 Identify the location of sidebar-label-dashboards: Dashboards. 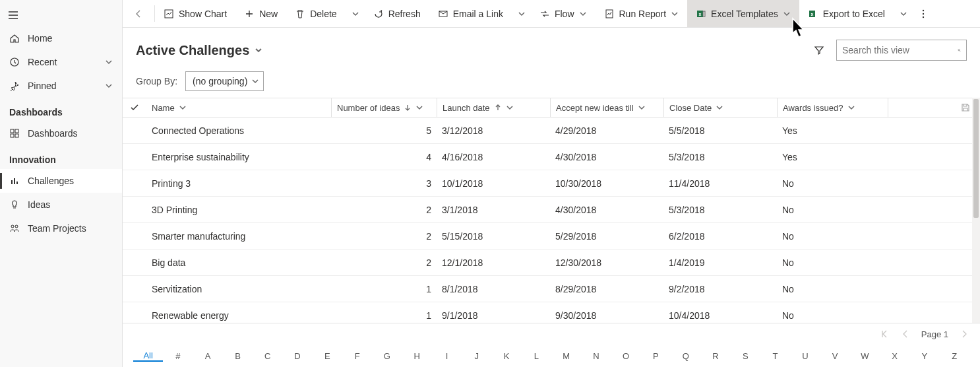
(53, 133).